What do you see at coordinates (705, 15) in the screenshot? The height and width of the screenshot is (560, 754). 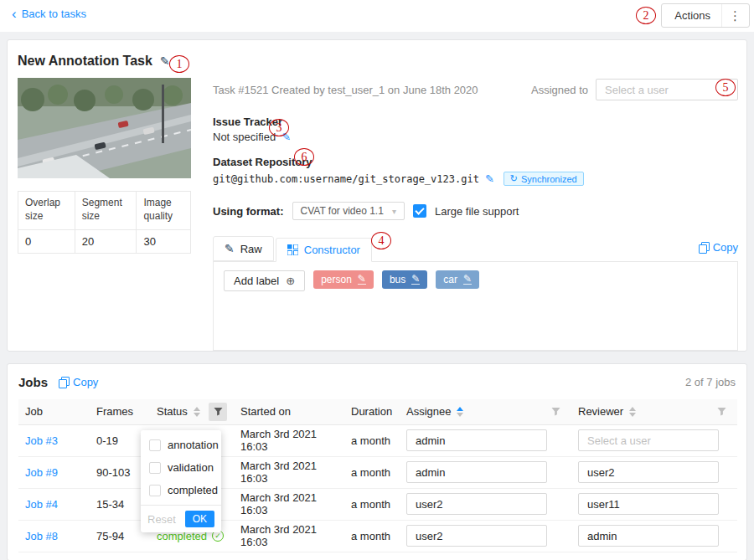 I see `actions-button: Actions ⋮` at bounding box center [705, 15].